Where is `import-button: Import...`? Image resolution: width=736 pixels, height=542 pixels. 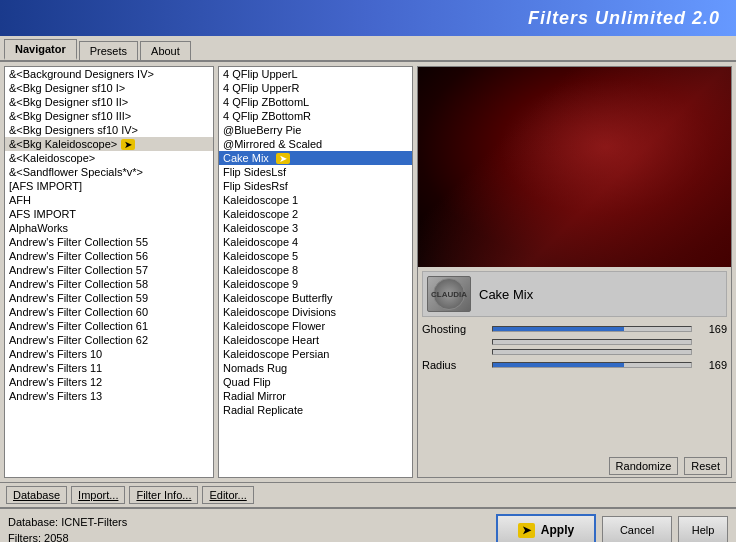 import-button: Import... is located at coordinates (98, 495).